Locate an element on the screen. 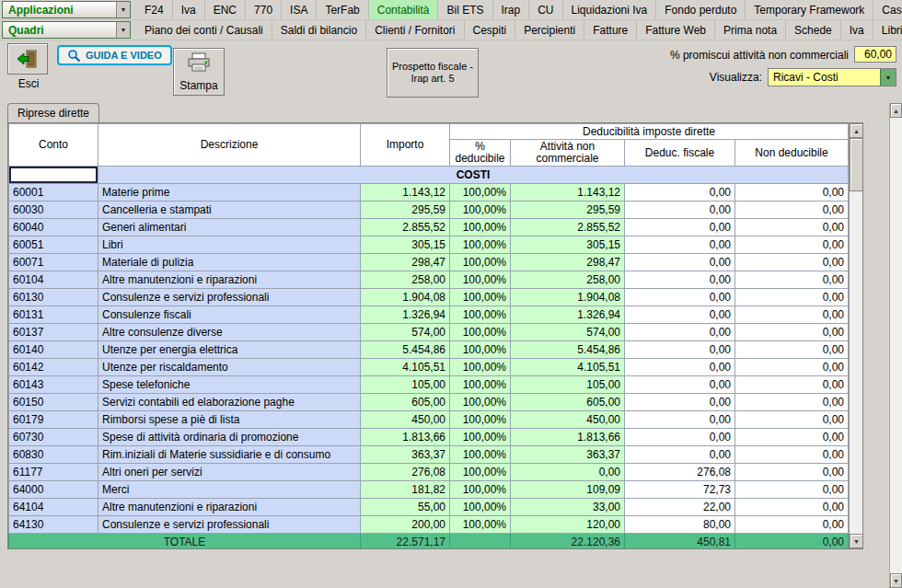 This screenshot has width=902, height=588. cell-importo: 1.904,08 is located at coordinates (405, 298).